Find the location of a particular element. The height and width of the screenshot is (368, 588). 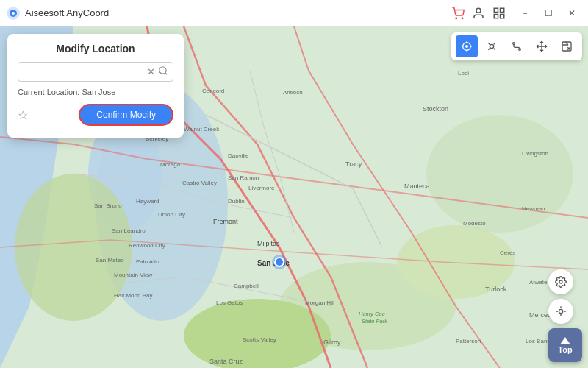

svg-text: Manteca is located at coordinates (417, 186).